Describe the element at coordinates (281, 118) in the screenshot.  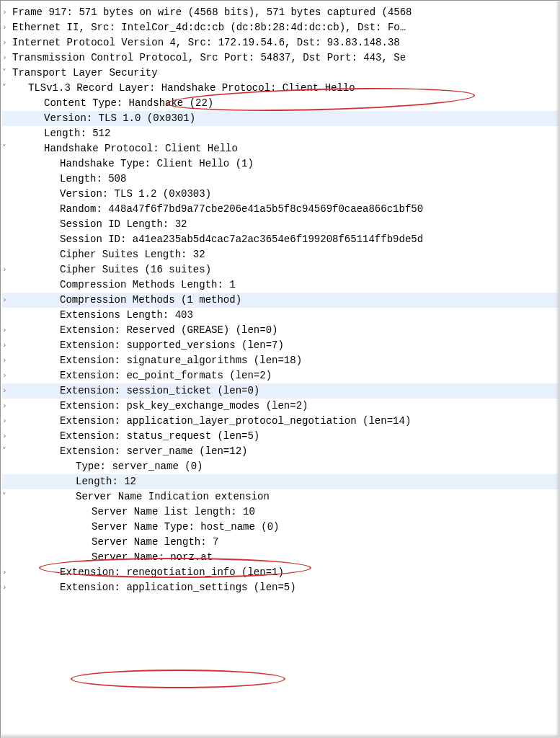
I see `tree-row: Version: TLS 1.0 (0x0301)` at that location.